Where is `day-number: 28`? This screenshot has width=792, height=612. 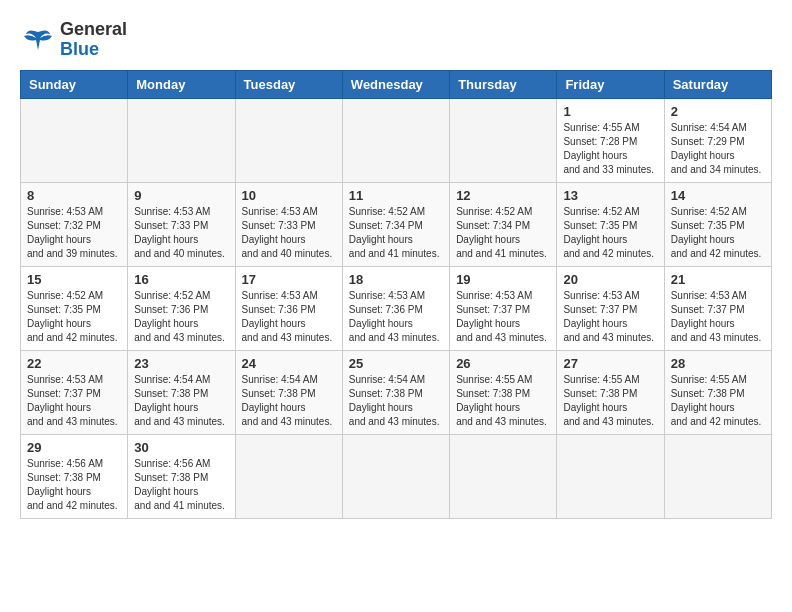 day-number: 28 is located at coordinates (718, 364).